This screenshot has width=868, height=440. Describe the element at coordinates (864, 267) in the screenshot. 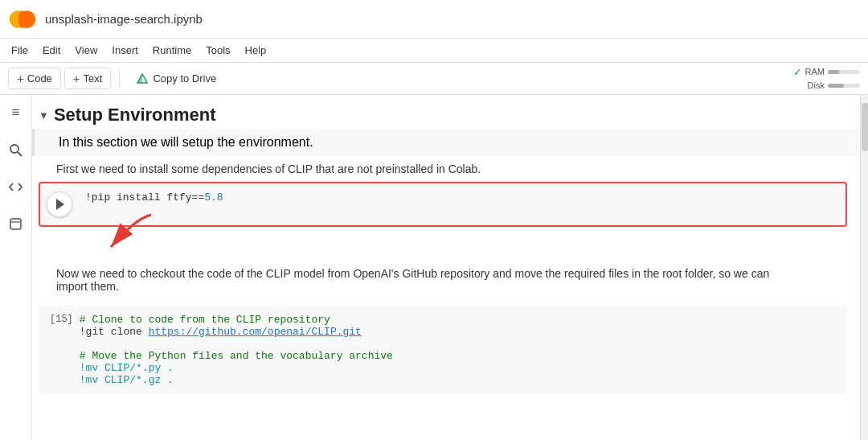

I see `scrollbar` at that location.